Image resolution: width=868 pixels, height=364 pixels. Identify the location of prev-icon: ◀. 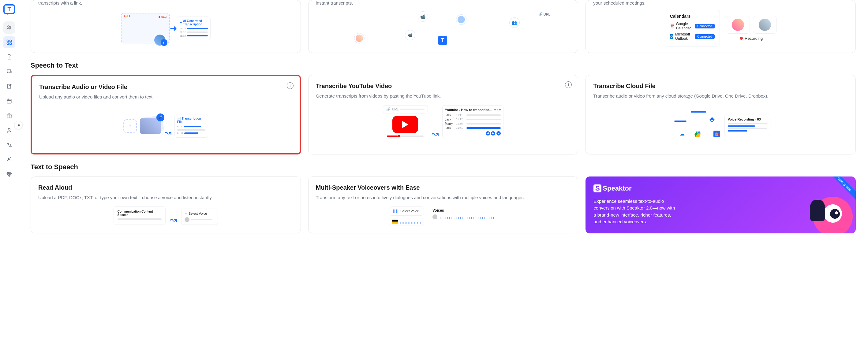
(488, 133).